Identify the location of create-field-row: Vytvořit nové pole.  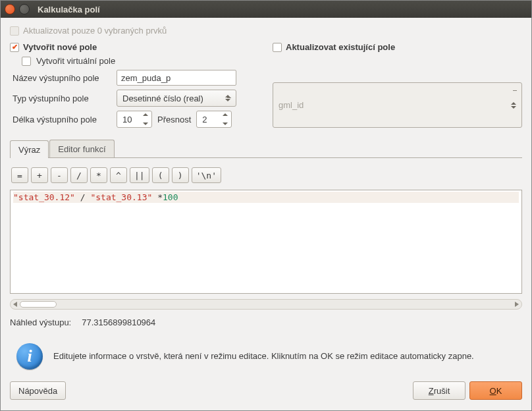
(134, 47).